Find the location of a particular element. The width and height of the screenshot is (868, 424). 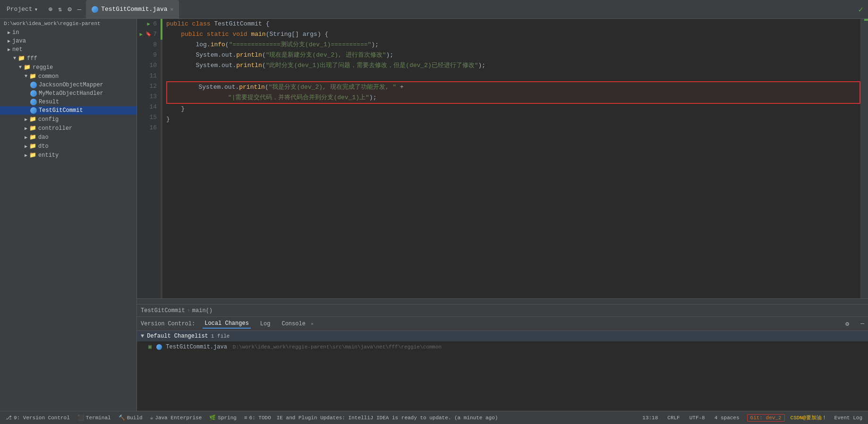

sidebar: D:\work\idea_work\reggie-parent ▶ in ▶ j… is located at coordinates (68, 215).